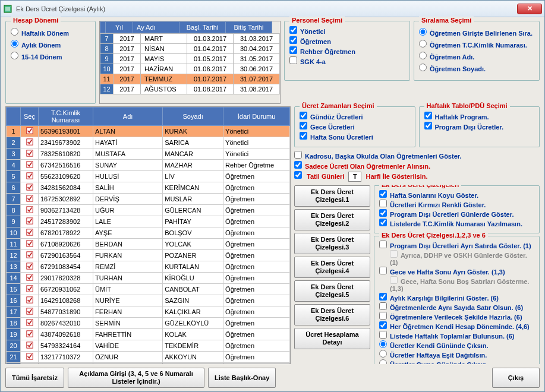 Image resolution: width=545 pixels, height=392 pixels. I want to click on teacher-row: 9 24517283902 LALE PAHİTAY Öğretmen, so click(149, 222).